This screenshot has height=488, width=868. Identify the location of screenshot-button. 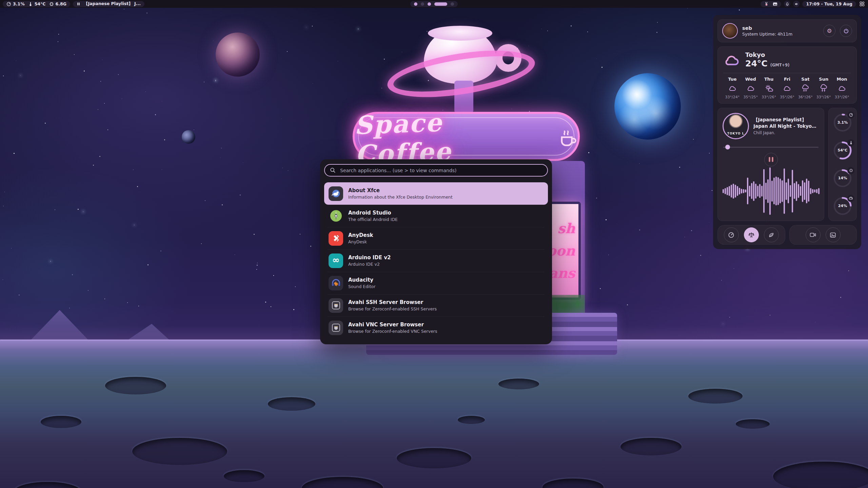
(833, 235).